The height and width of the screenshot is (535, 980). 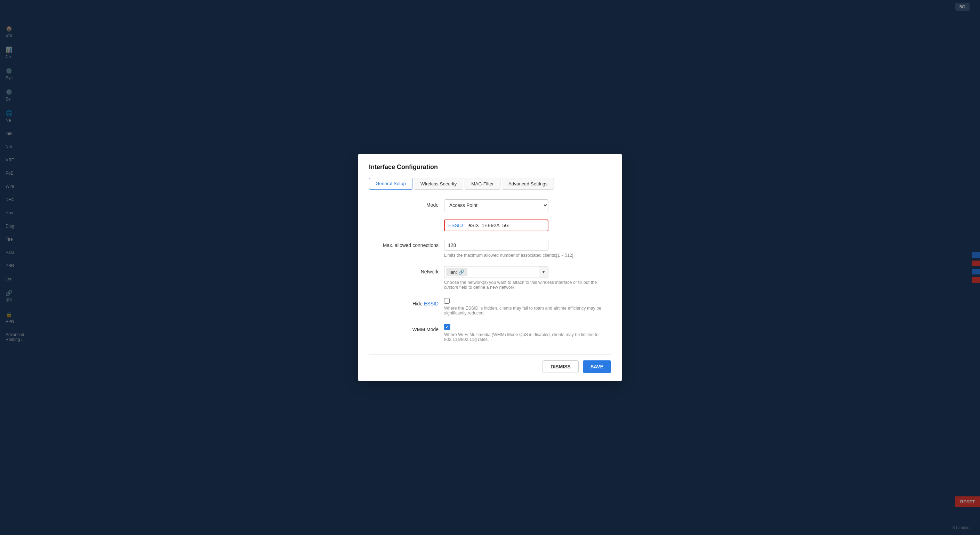 I want to click on max-connections-label: Max. allowed connections, so click(x=404, y=244).